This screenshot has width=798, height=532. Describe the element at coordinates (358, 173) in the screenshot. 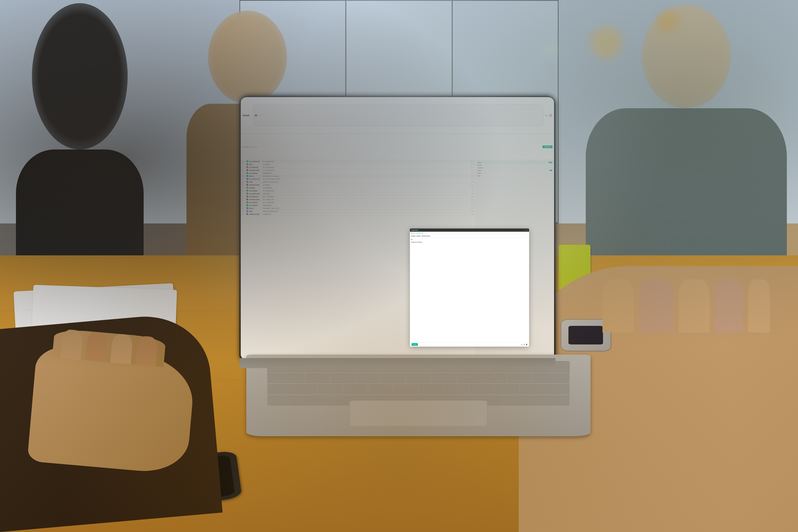

I see `email-row: ☆ M me, customer Meeting today ... Sep 2…` at that location.